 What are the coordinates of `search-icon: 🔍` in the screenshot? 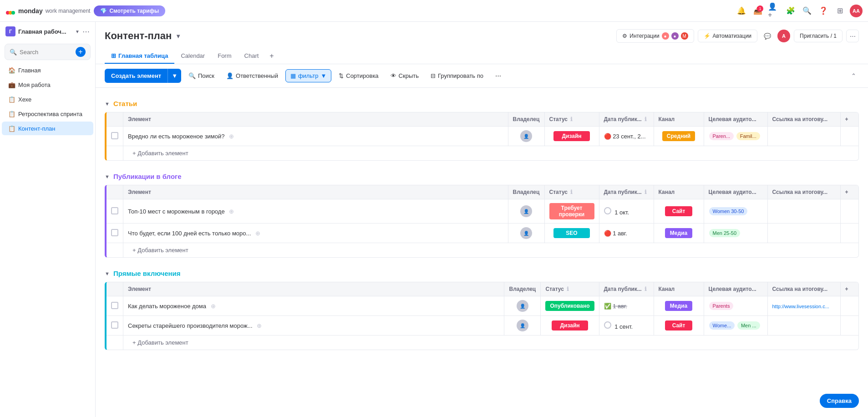 It's located at (807, 11).